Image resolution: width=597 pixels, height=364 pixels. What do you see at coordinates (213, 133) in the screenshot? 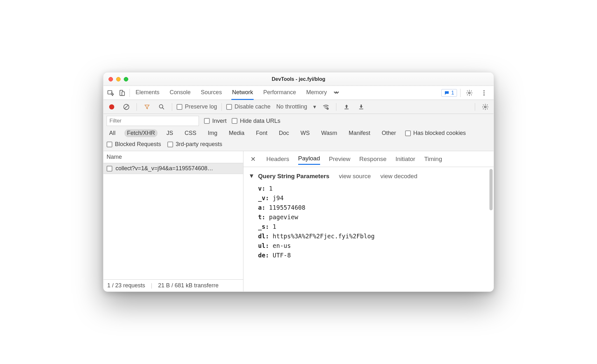
I see `type-img: Img` at bounding box center [213, 133].